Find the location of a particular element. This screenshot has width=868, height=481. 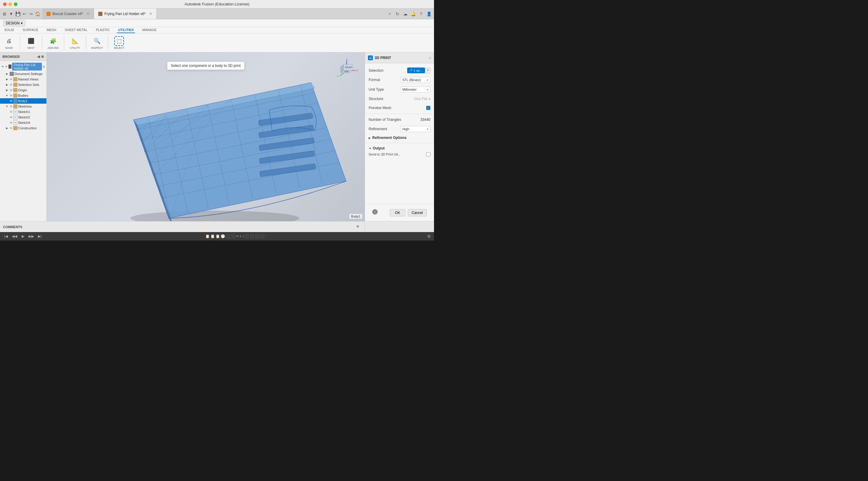

refresh-icon: ↻ is located at coordinates (398, 14).